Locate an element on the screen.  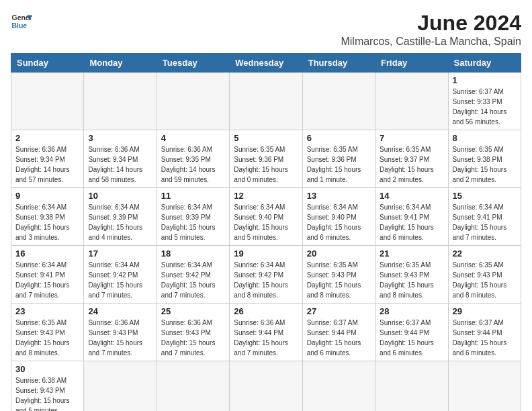
calendar-cell: 25Sunrise: 6:36 AM Sunset: 9:43 PM Dayli… is located at coordinates (193, 332).